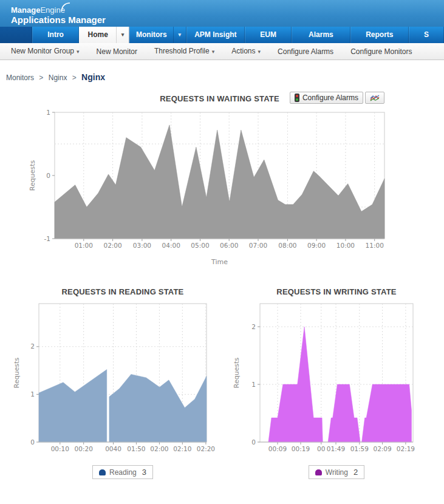 The height and width of the screenshot is (504, 444). Describe the element at coordinates (94, 77) in the screenshot. I see `page-title: Nginx` at that location.